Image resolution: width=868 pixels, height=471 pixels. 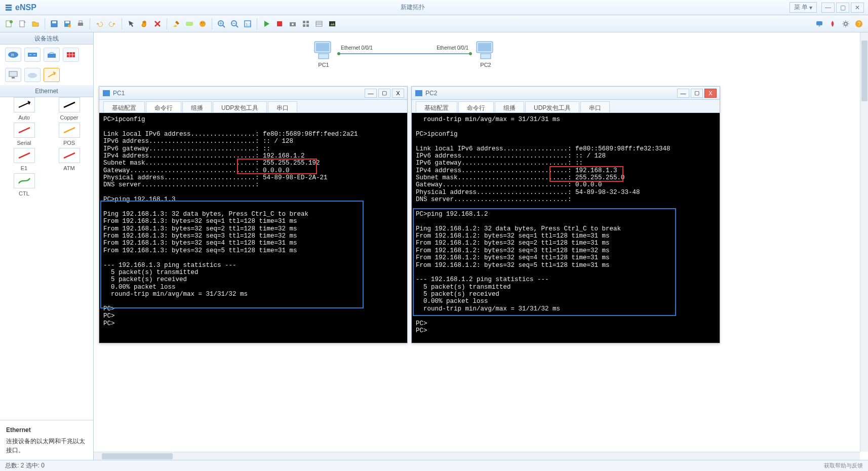 I want to click on capture-icon, so click(x=293, y=24).